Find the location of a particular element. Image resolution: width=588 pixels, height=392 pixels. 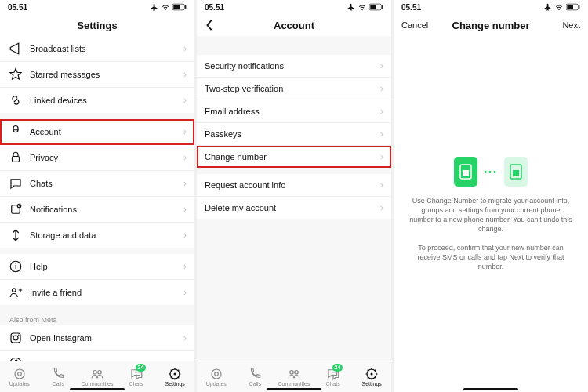

row-facebook: Open Facebook› is located at coordinates (97, 356).